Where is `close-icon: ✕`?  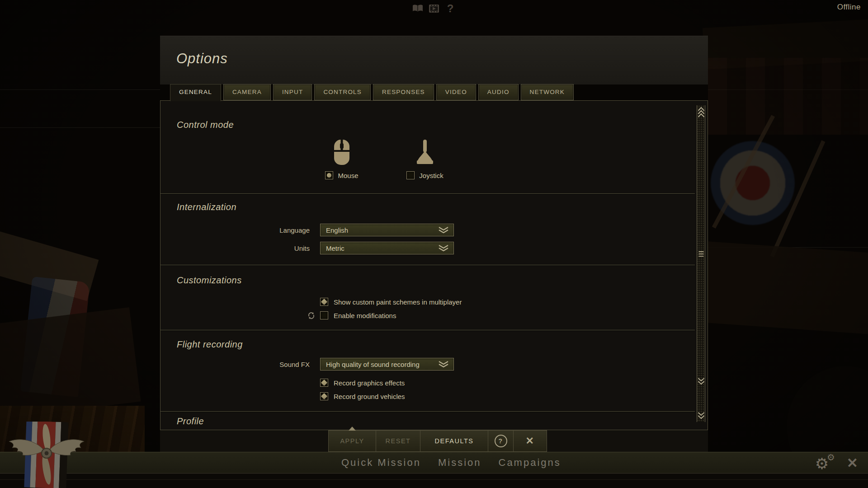
close-icon: ✕ is located at coordinates (530, 441).